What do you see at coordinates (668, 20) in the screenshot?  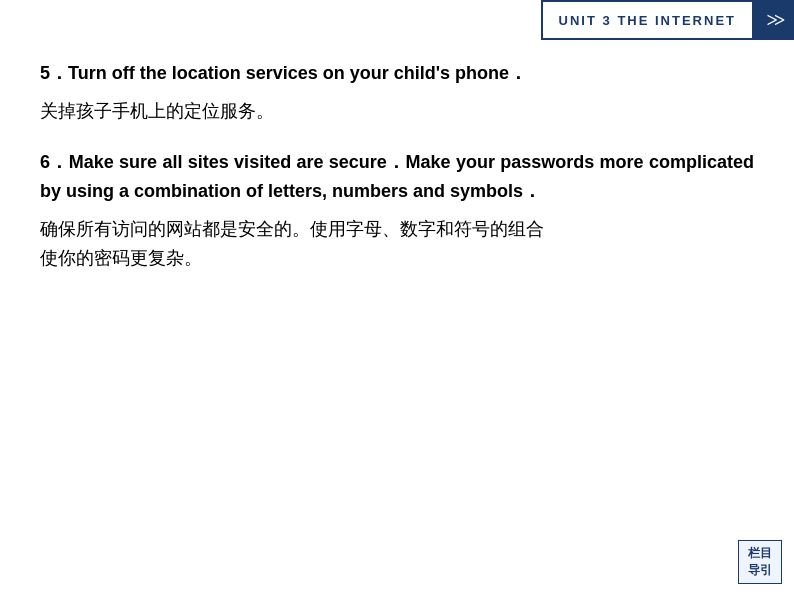 I see `header-banner: UNIT 3 THE INTERNET >>` at bounding box center [668, 20].